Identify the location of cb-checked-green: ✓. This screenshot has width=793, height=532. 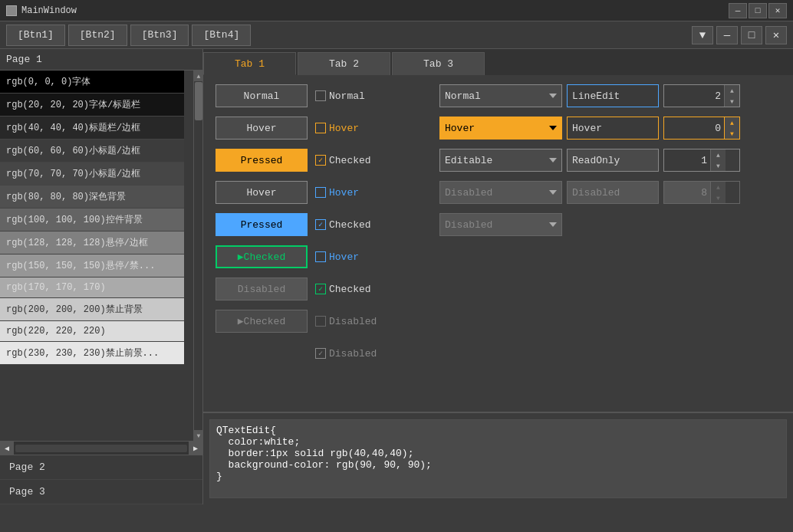
(321, 289).